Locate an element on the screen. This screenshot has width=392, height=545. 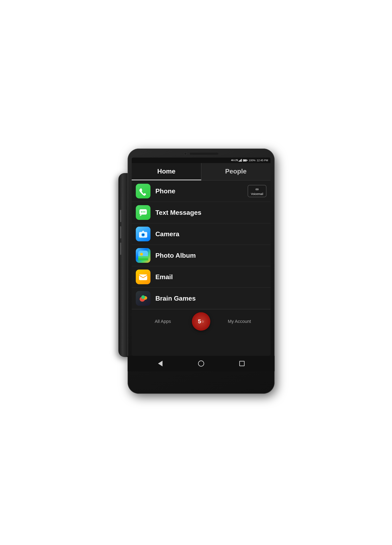
app-item-phone: Phone ∞ Voicemail is located at coordinates (201, 191).